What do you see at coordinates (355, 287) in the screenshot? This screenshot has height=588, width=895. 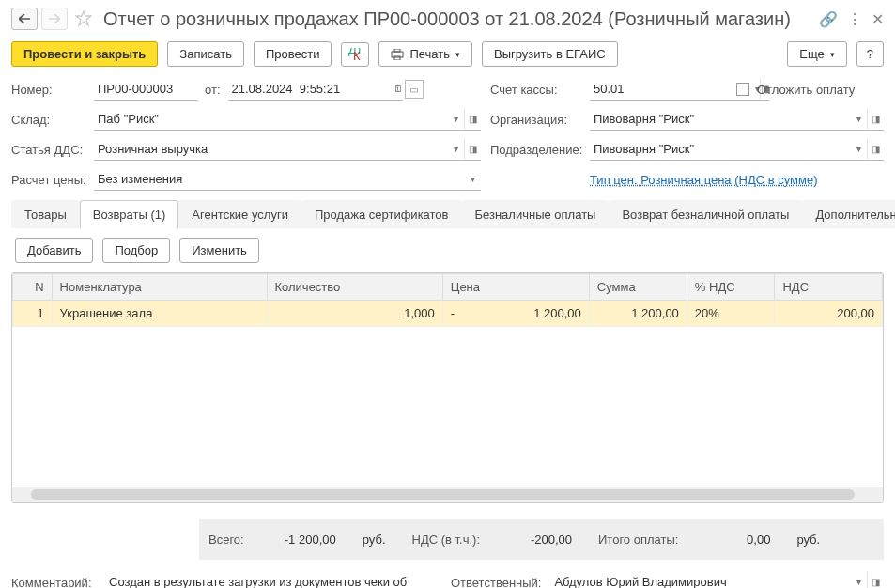 I see `col-qty: Количество` at bounding box center [355, 287].